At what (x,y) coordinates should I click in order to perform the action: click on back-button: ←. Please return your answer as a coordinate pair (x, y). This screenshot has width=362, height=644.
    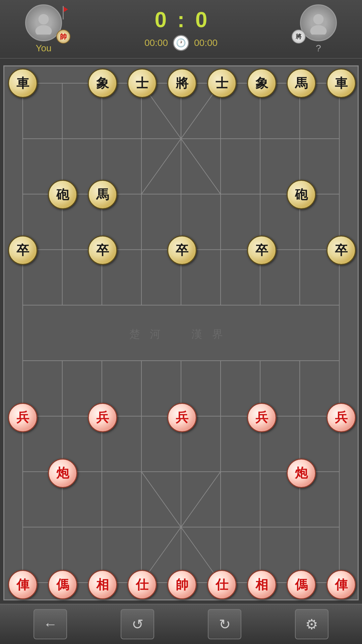
    Looking at the image, I should click on (50, 624).